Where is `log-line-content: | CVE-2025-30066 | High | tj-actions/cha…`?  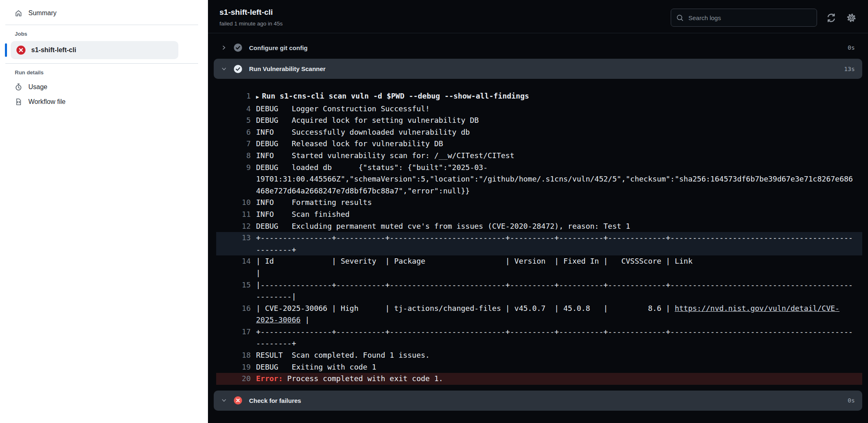
log-line-content: | CVE-2025-30066 | High | tj-actions/cha… is located at coordinates (555, 315).